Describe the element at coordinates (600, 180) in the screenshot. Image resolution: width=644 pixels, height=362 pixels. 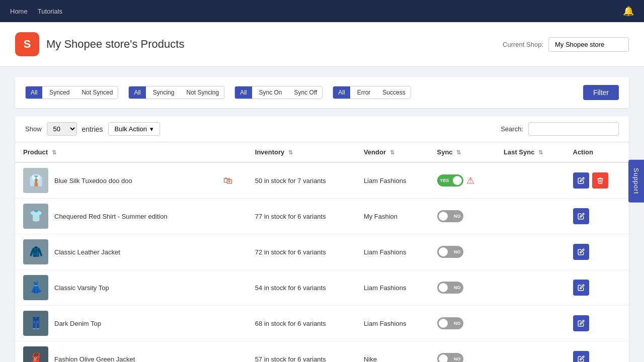
I see `delete-button` at that location.